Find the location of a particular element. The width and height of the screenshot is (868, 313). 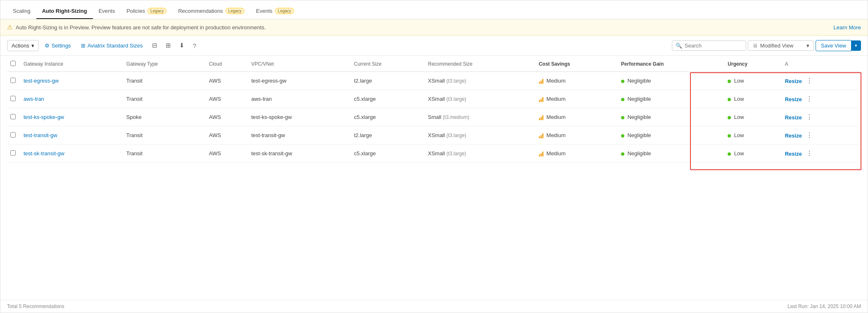

tabs-bar: Scaling Auto Right-Sizing Events Policie… is located at coordinates (434, 10).